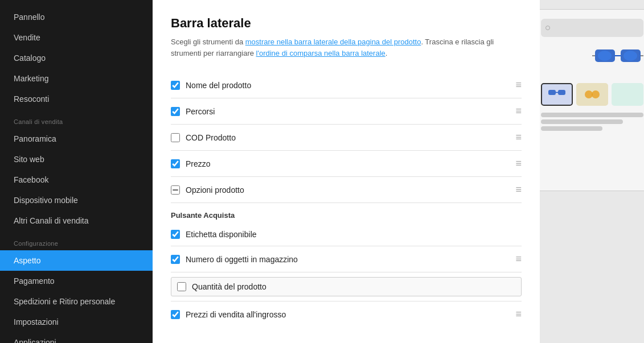 The width and height of the screenshot is (644, 343). I want to click on label-etichetta-disponibile: Etichetta disponibile, so click(221, 234).